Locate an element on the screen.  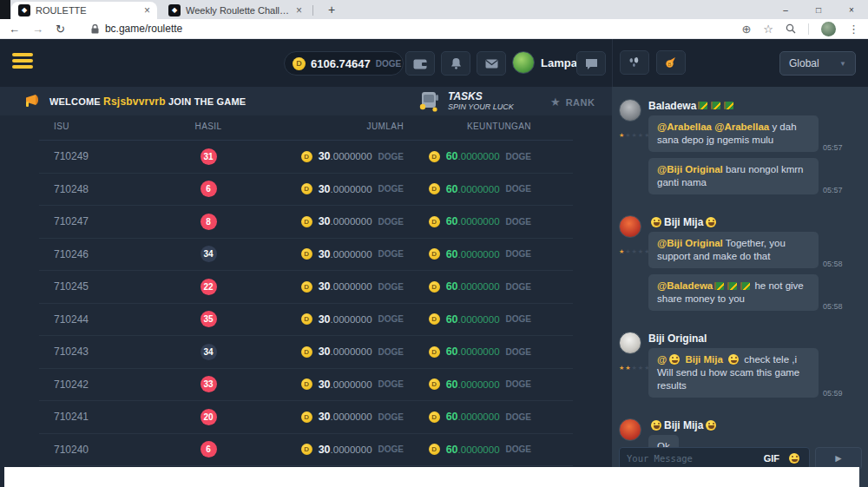
url-bar: bc.game/roulette is located at coordinates (424, 29).